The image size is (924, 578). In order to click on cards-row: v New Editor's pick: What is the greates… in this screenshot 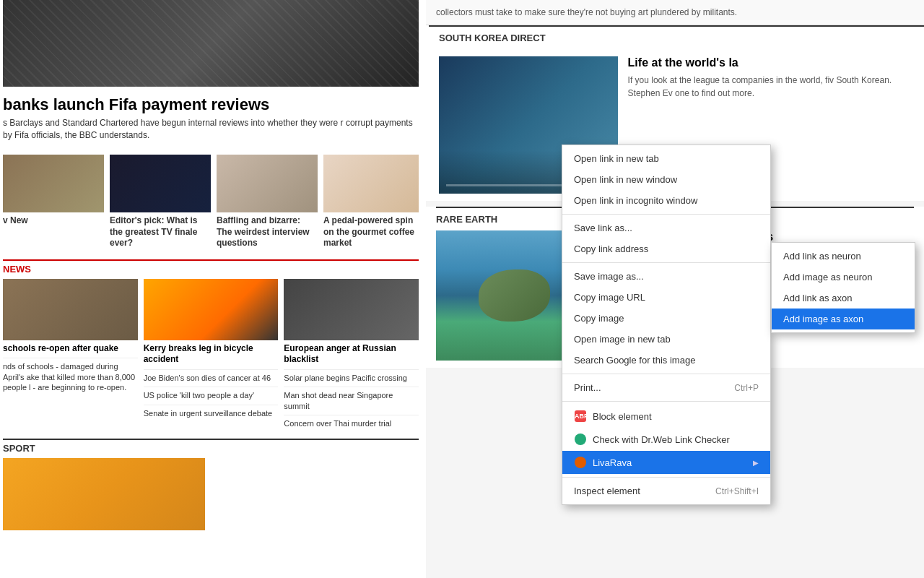, I will do `click(211, 202)`.